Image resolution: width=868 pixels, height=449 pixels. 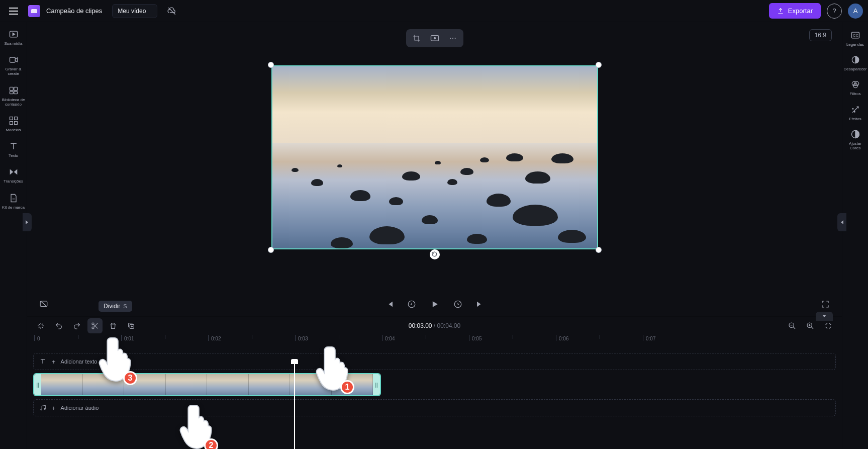 What do you see at coordinates (781, 11) in the screenshot?
I see `upload-icon` at bounding box center [781, 11].